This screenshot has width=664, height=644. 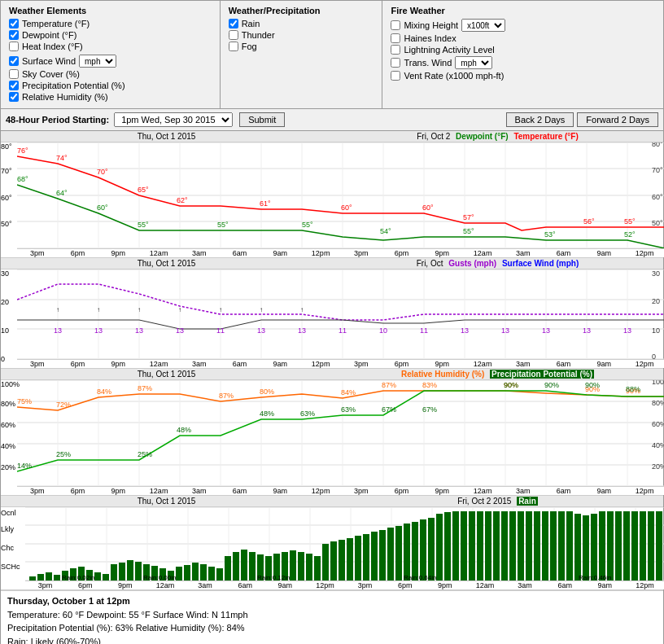 I want to click on svg-text: 88%, so click(x=633, y=389).